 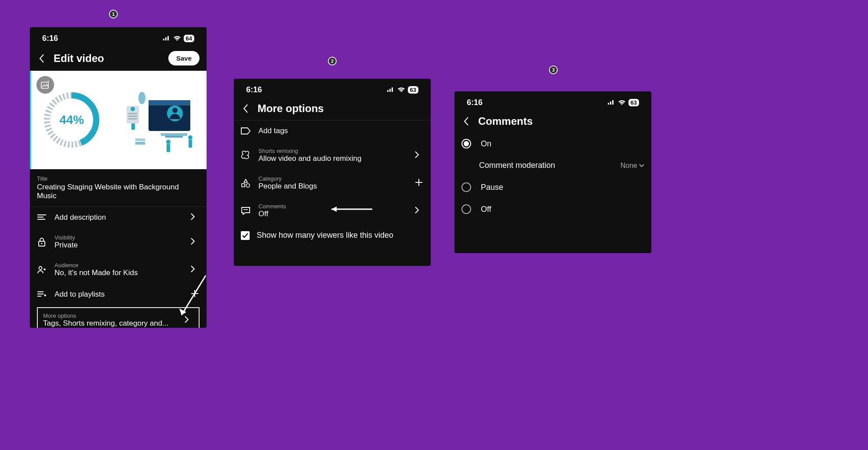 What do you see at coordinates (332, 236) in the screenshot?
I see `row-show-likes: Show how many viewers like this video` at bounding box center [332, 236].